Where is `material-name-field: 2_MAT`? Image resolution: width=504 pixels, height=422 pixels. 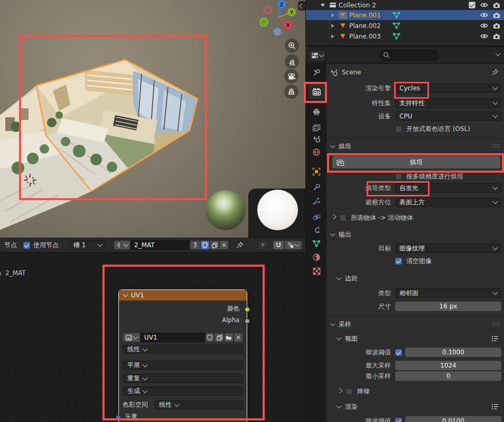
material-name-field: 2_MAT is located at coordinates (160, 245).